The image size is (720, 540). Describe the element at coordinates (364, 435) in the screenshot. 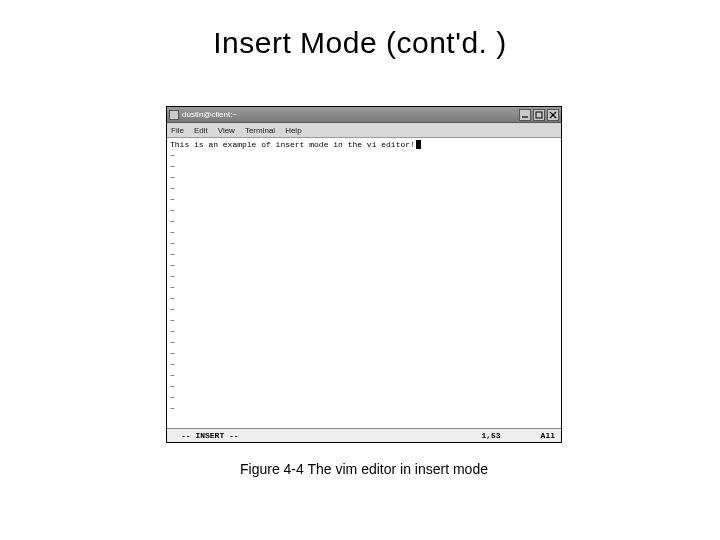

I see `vim-statusbar: -- INSERT -- 1,53 All` at that location.